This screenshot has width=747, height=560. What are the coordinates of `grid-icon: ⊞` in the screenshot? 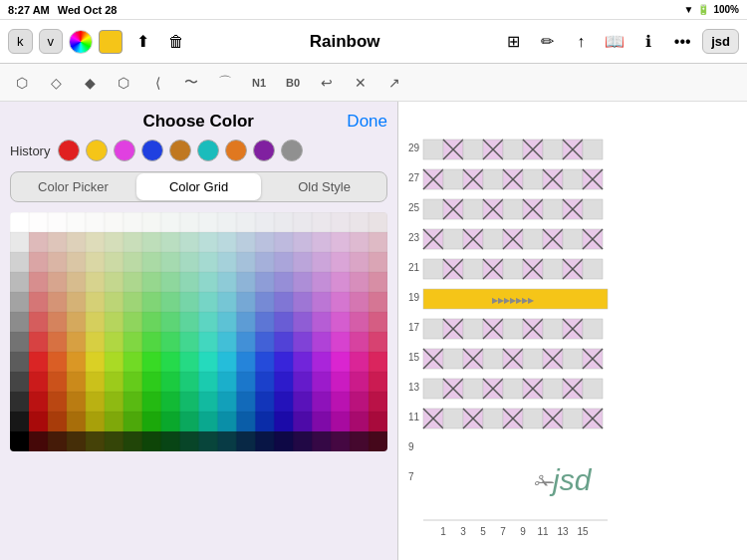 It's located at (513, 42).